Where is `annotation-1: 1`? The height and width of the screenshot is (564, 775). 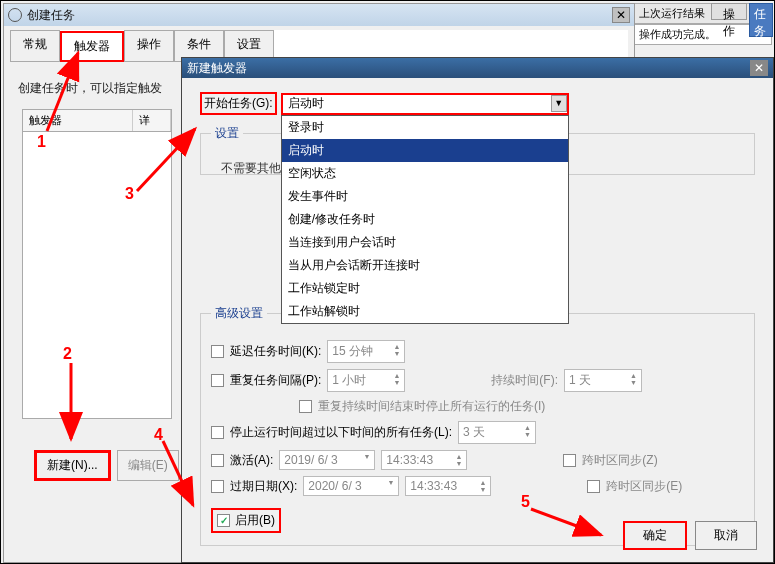
annotation-1: 1 is located at coordinates (42, 142).